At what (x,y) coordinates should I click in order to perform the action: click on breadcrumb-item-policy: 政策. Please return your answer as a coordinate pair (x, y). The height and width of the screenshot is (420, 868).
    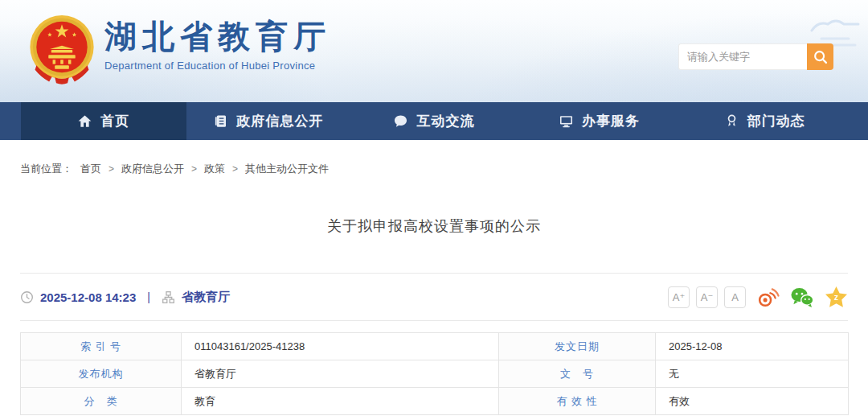
    Looking at the image, I should click on (215, 169).